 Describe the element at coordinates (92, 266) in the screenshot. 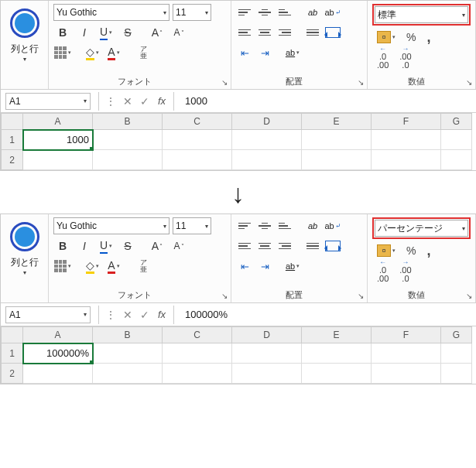

I see `fill-color-button: ◇▾` at that location.